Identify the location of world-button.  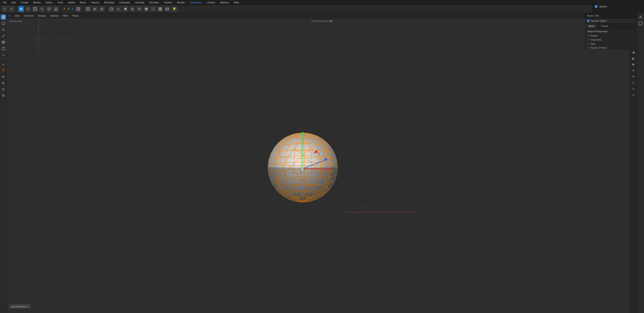
(78, 9).